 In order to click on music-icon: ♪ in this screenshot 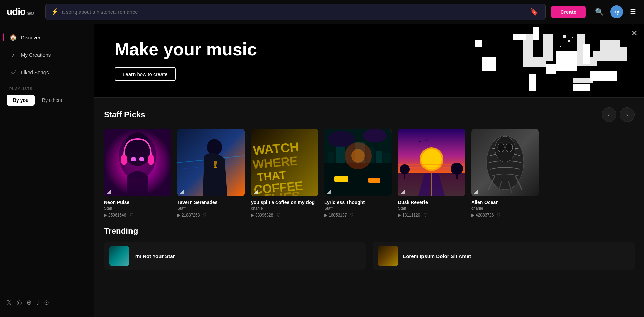, I will do `click(13, 55)`.